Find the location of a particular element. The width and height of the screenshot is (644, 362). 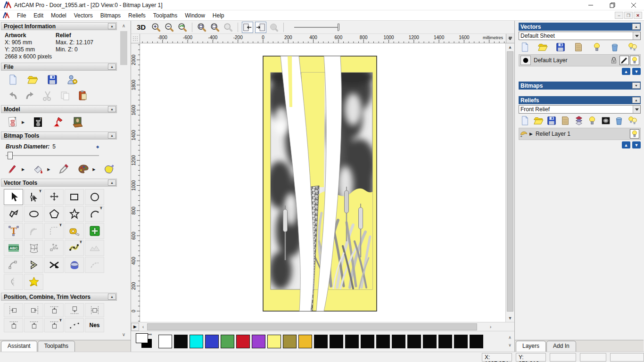

primary-colour is located at coordinates (142, 338).